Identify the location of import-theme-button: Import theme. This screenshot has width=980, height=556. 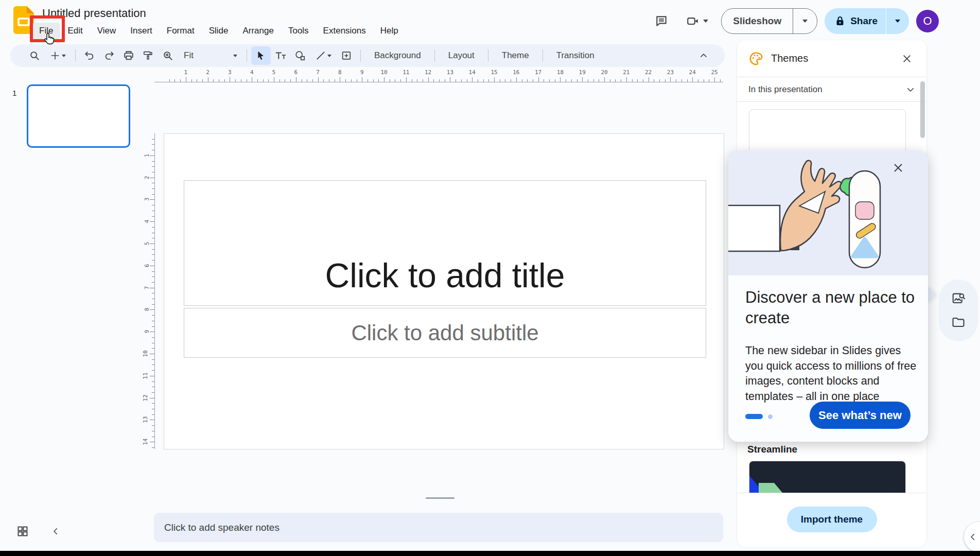
(832, 519).